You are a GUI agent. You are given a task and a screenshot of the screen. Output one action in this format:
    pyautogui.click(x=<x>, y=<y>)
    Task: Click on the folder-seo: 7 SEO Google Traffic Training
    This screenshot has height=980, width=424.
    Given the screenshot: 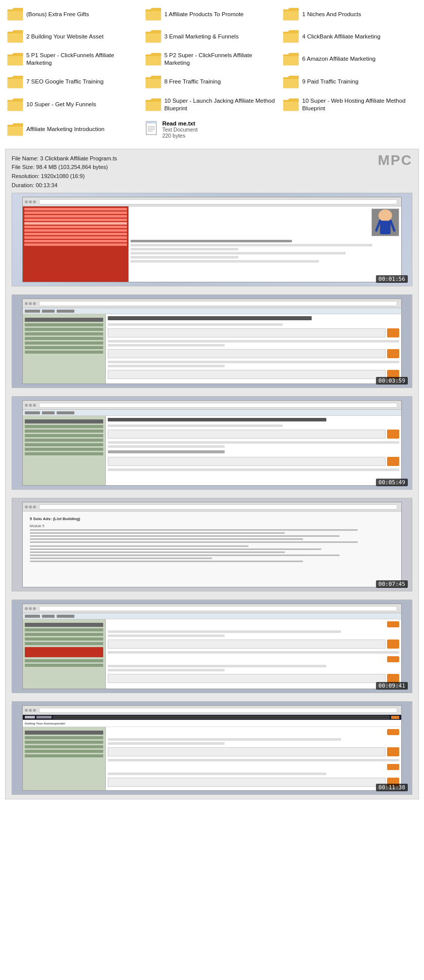 What is the action you would take?
    pyautogui.click(x=74, y=82)
    